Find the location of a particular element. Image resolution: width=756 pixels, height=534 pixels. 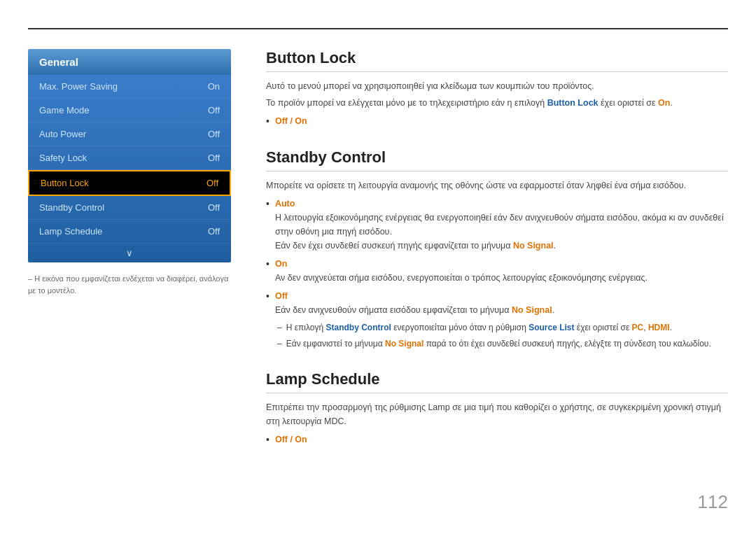

bullet-item: •OffΕάν δεν ανιχνευθούν σήματα εισόδου ε… is located at coordinates (497, 303).